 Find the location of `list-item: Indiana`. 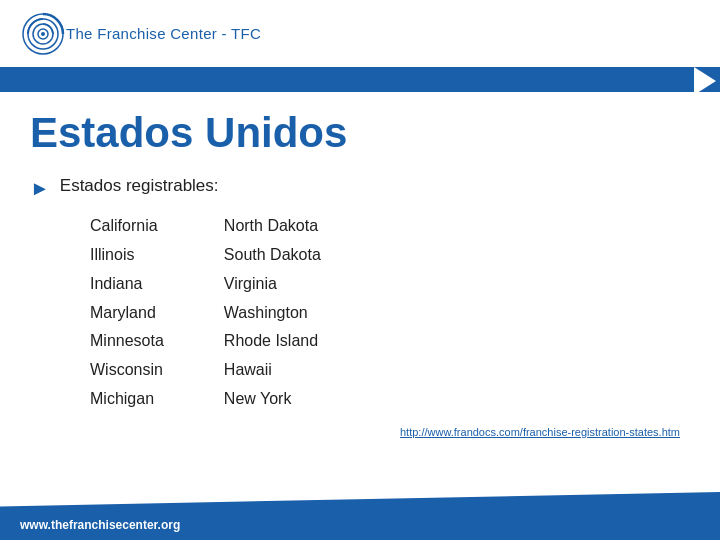

list-item: Indiana is located at coordinates (127, 284).